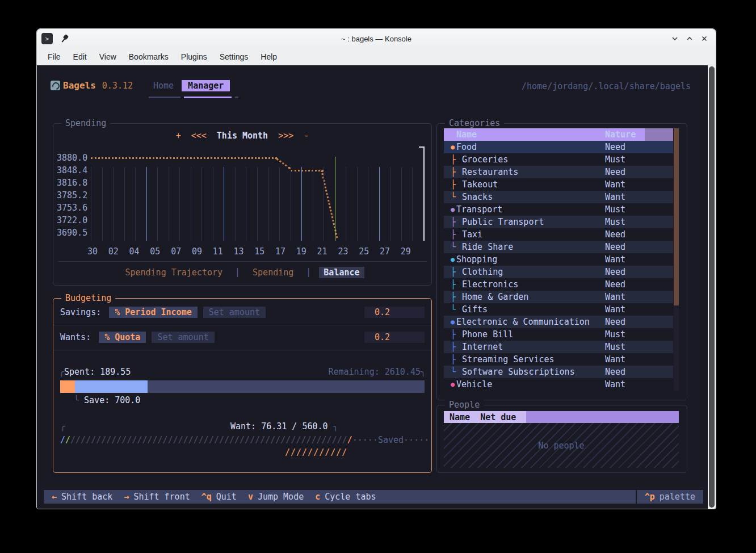  Describe the element at coordinates (558, 309) in the screenshot. I see `category-row: └GiftsWant` at that location.